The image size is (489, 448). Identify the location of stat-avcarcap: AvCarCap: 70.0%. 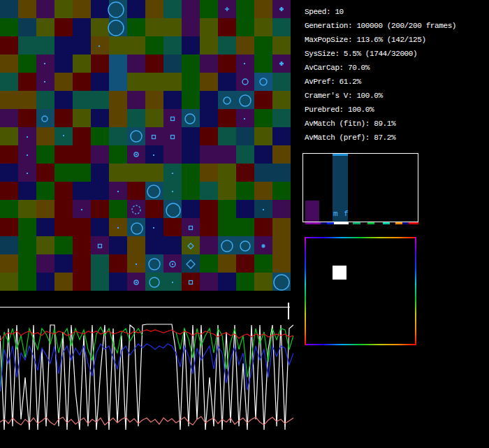
(395, 68).